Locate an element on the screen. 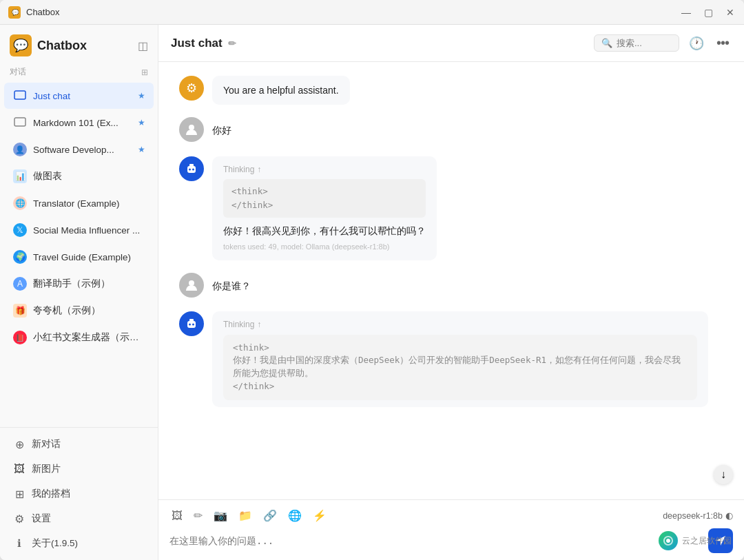 This screenshot has height=560, width=744. about-button: ℹ 关于(1.9.5) is located at coordinates (79, 543).